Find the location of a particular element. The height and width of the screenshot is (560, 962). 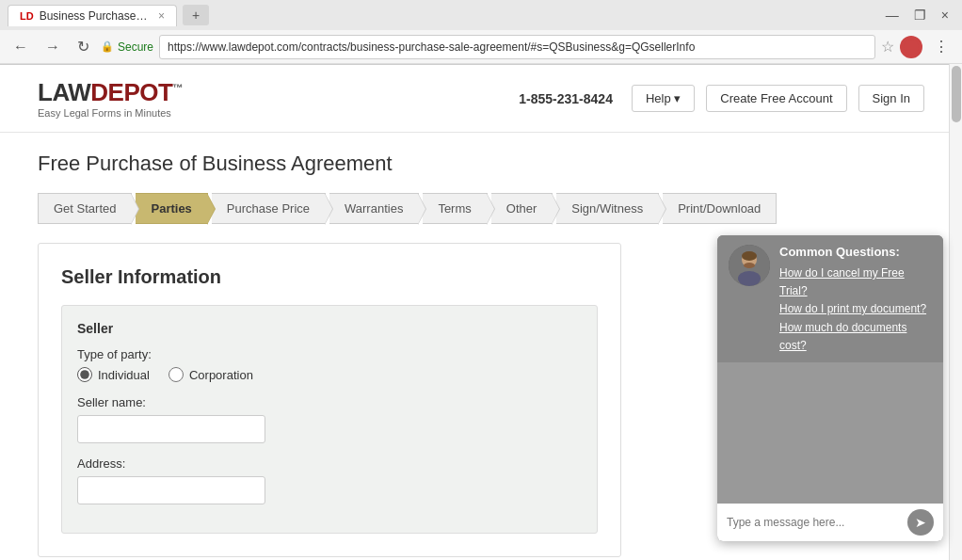

page-title: Free Purchase of Business Agreement is located at coordinates (481, 164).